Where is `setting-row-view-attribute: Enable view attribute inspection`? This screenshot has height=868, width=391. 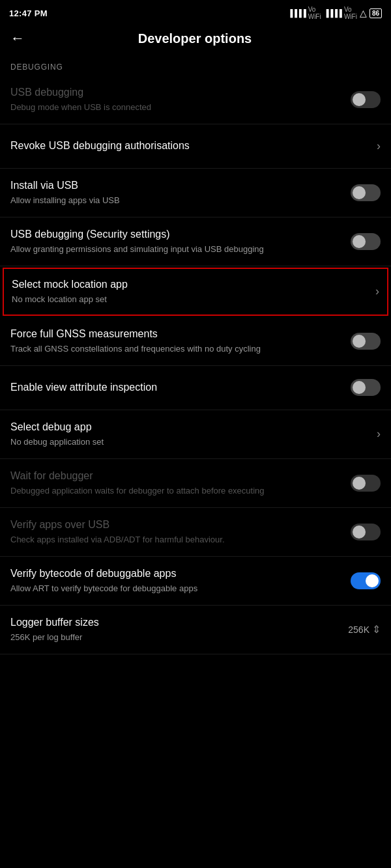
setting-row-view-attribute: Enable view attribute inspection is located at coordinates (195, 388).